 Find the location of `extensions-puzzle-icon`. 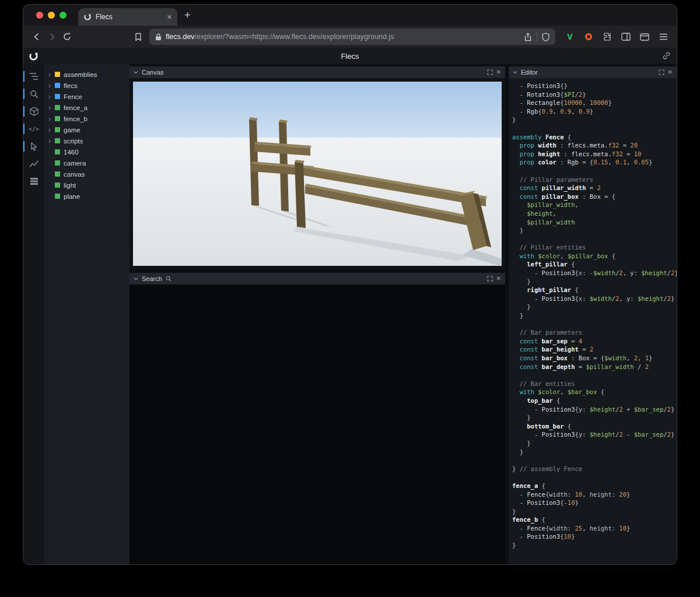

extensions-puzzle-icon is located at coordinates (607, 37).